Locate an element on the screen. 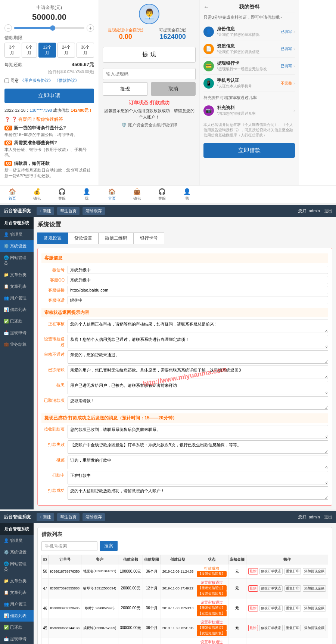 This screenshot has width=336, height=644. nav-wallet-1: 💰 钱包 is located at coordinates (37, 194).